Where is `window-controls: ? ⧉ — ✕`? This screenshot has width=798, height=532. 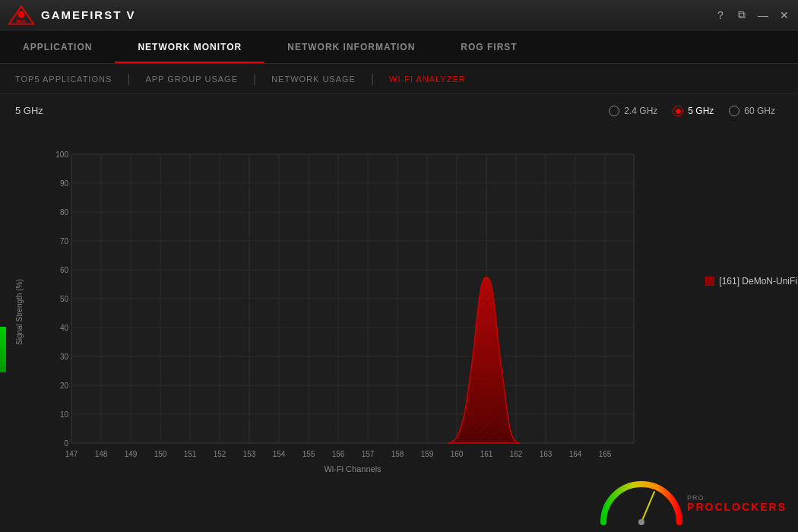 window-controls: ? ⧉ — ✕ is located at coordinates (752, 15).